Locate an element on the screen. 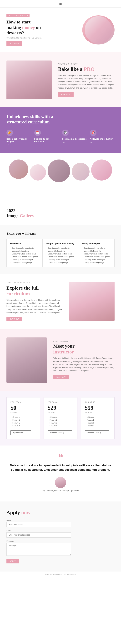  explore-description: Take your baking to the new level in 30 … is located at coordinates (35, 306).